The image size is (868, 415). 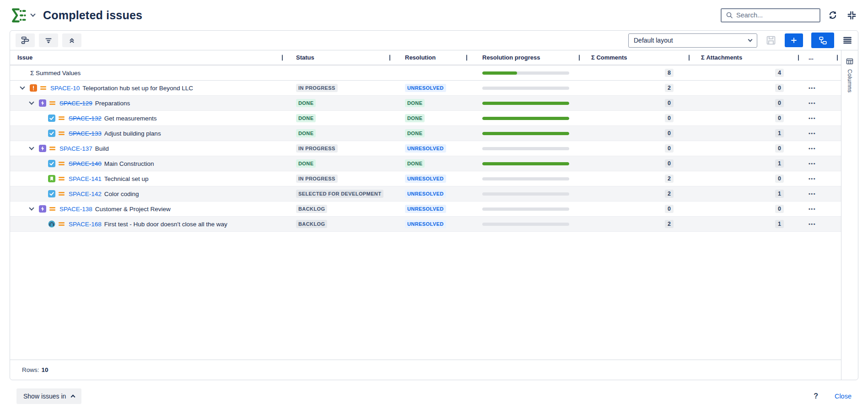 I want to click on story-issue-type-icon, so click(x=52, y=179).